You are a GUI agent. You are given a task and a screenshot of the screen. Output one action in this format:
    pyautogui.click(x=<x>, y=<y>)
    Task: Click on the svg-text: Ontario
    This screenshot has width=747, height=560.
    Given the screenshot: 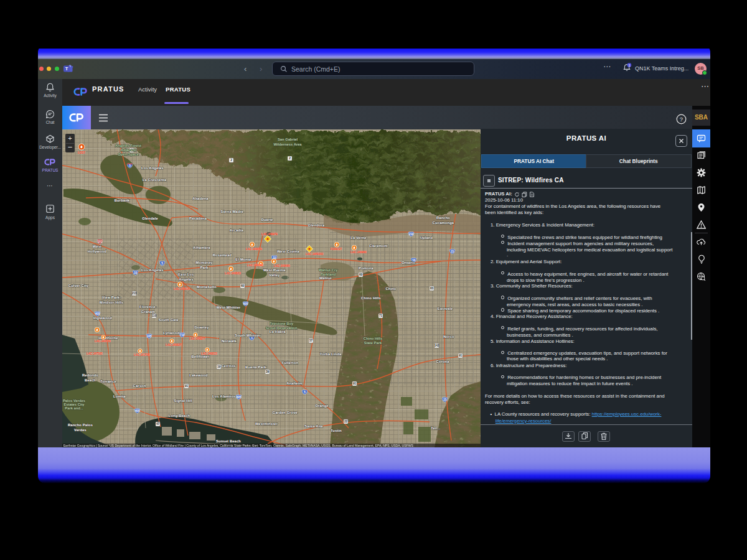 What is the action you would take?
    pyautogui.click(x=408, y=263)
    